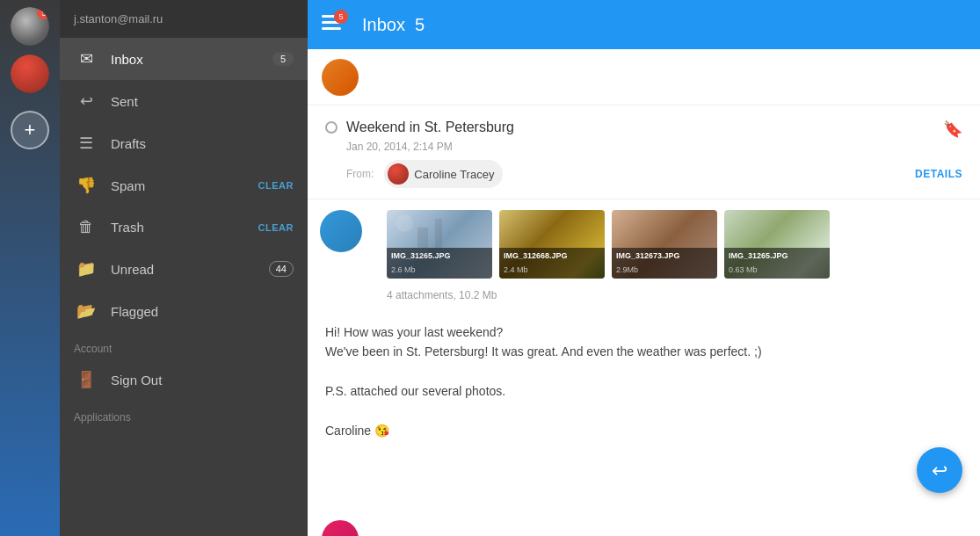  Describe the element at coordinates (276, 228) in the screenshot. I see `trash-clear: CLEAR` at that location.